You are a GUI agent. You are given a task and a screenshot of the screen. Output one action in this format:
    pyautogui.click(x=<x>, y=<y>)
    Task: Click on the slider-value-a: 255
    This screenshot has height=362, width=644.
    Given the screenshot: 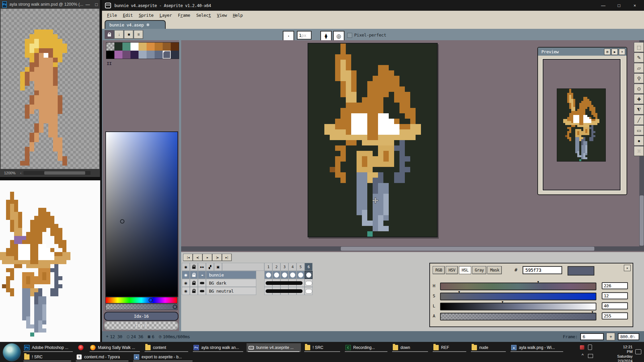 What is the action you would take?
    pyautogui.click(x=615, y=316)
    